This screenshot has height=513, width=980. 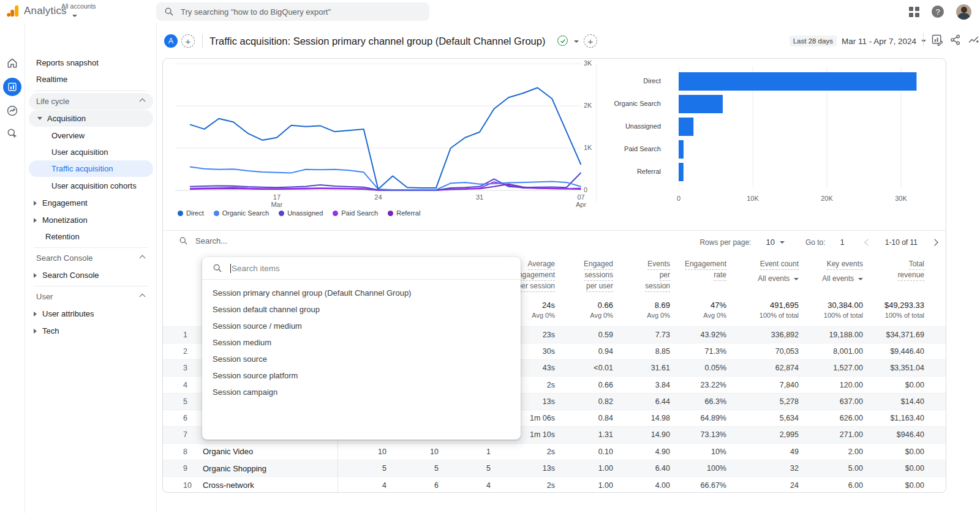 What do you see at coordinates (183, 334) in the screenshot?
I see `row-number: 1` at bounding box center [183, 334].